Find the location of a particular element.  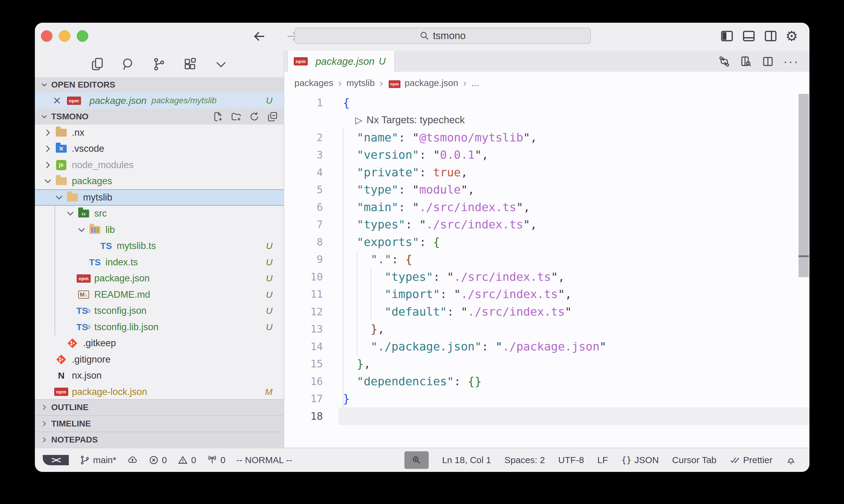

close-editor-icon is located at coordinates (57, 101).